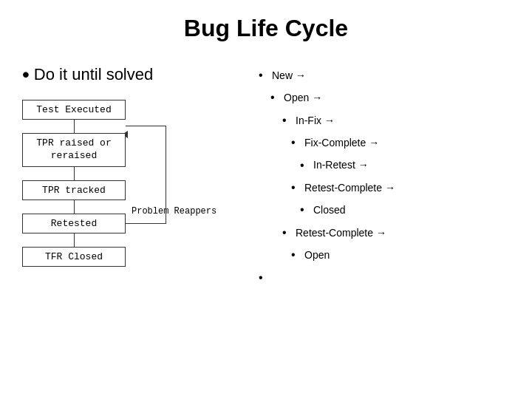 The width and height of the screenshot is (532, 399). Describe the element at coordinates (384, 166) in the screenshot. I see `bullet-in-retest: In-Retest →` at that location.